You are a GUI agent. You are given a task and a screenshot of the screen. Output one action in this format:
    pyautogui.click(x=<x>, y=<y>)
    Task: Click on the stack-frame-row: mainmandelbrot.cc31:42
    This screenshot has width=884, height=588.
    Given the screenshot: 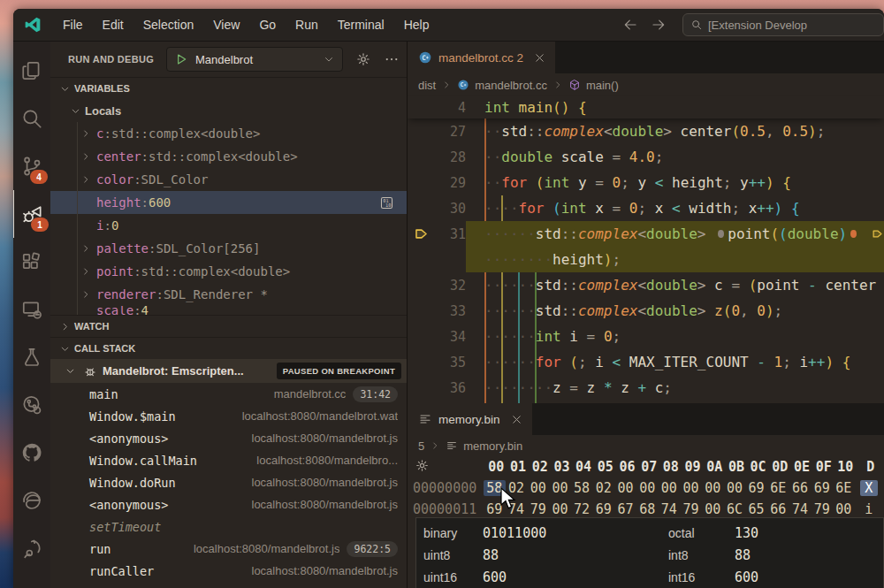 What is the action you would take?
    pyautogui.click(x=228, y=394)
    